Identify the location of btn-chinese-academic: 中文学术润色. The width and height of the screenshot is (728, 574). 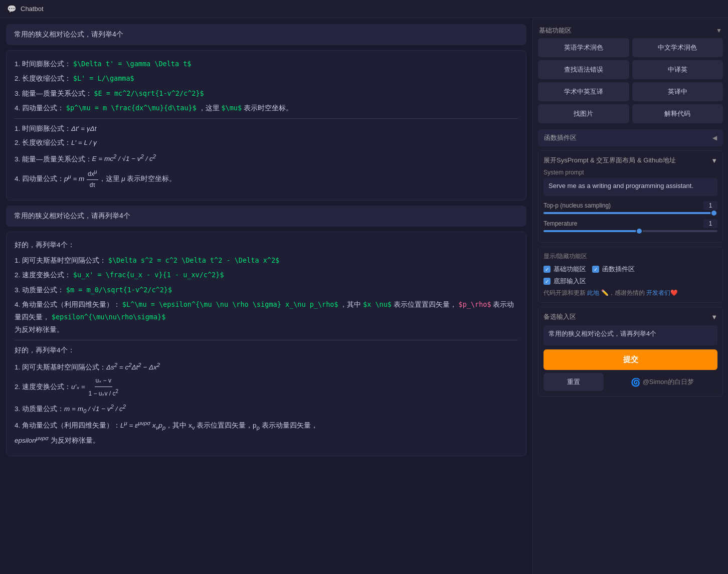
(678, 48).